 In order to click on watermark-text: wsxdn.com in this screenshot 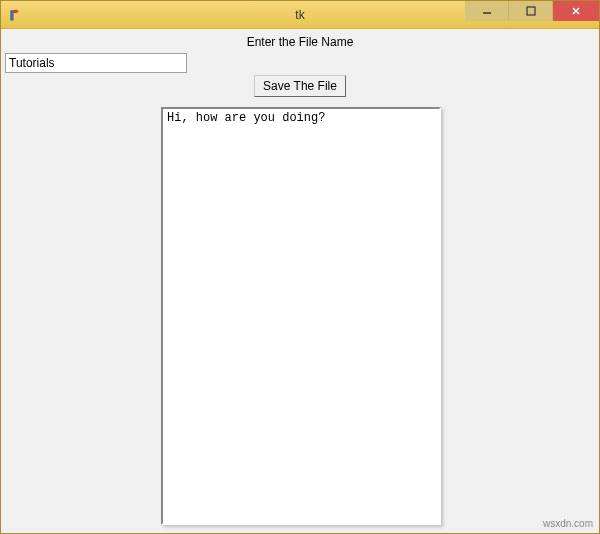, I will do `click(568, 524)`.